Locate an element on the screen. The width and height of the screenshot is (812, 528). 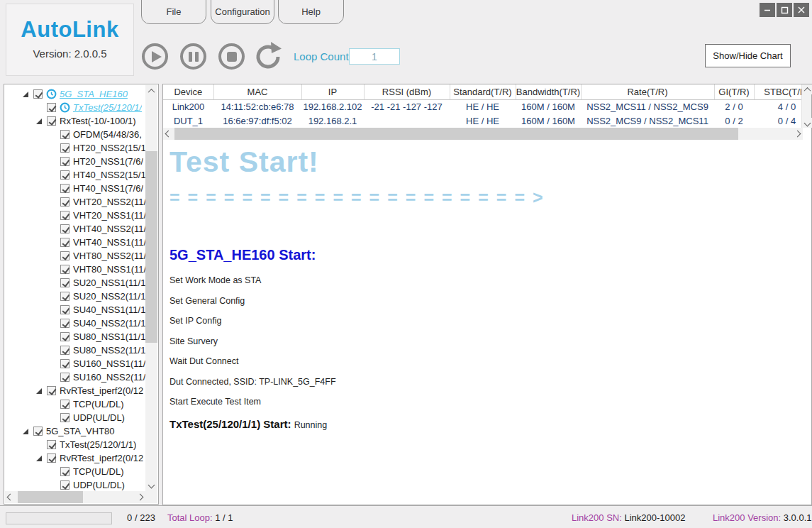
play-icon is located at coordinates (155, 57).